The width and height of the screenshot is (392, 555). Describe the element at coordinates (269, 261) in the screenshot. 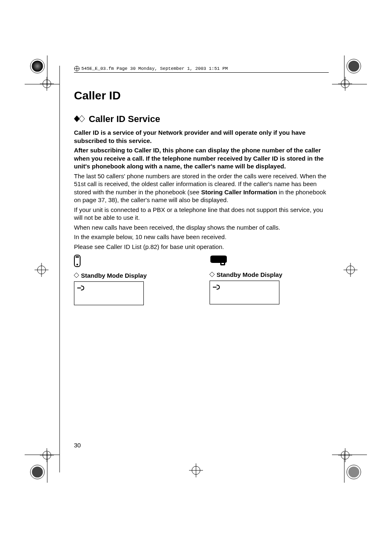

I see `base-unit-icon` at that location.